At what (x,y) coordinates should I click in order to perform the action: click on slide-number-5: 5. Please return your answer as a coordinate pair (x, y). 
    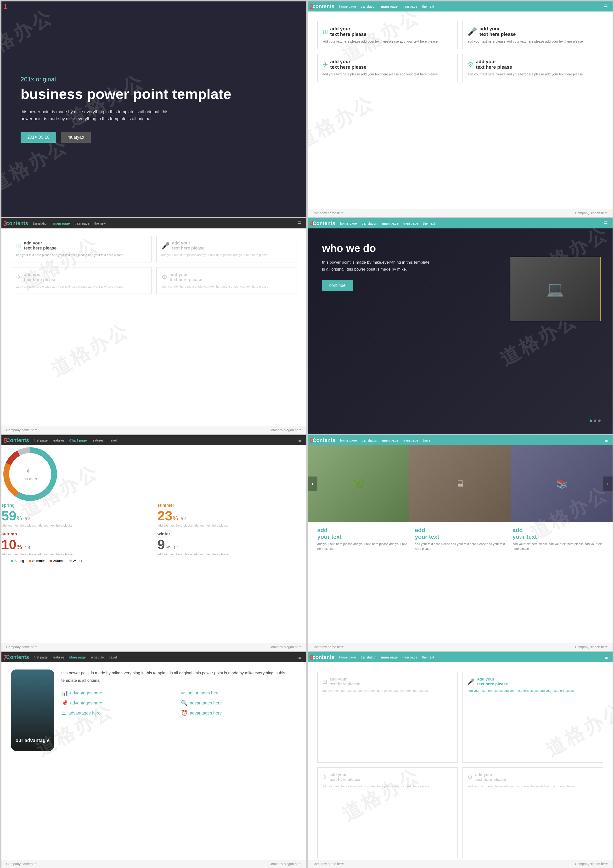
    Looking at the image, I should click on (5, 441).